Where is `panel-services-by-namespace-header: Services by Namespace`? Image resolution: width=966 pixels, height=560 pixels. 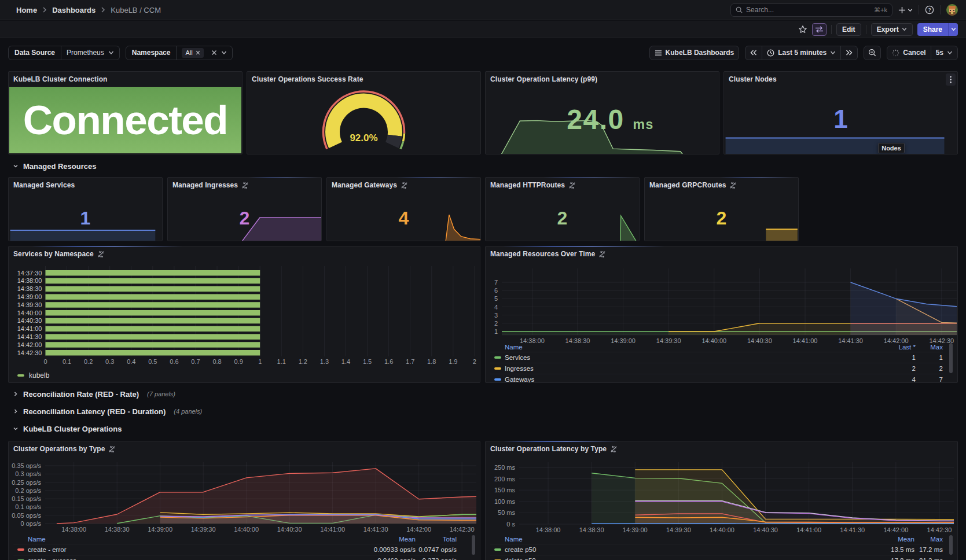 panel-services-by-namespace-header: Services by Namespace is located at coordinates (244, 254).